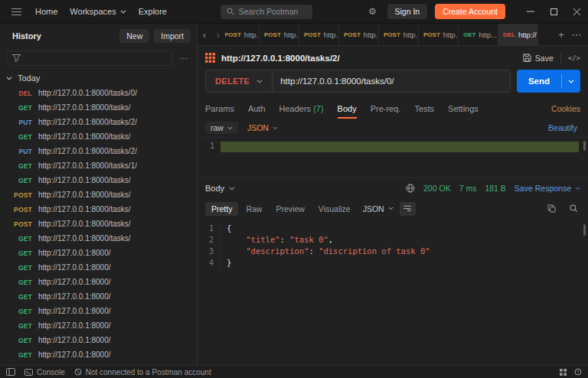  What do you see at coordinates (172, 36) in the screenshot?
I see `import-button: Import` at bounding box center [172, 36].